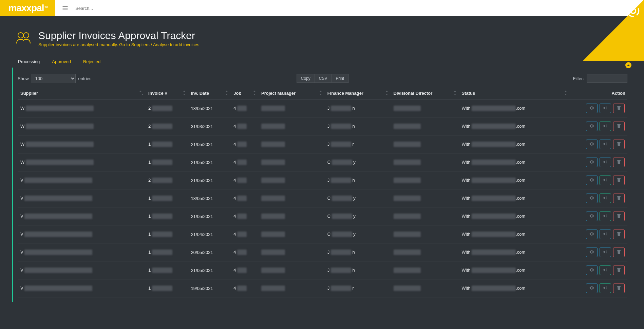 The image size is (644, 329). I want to click on cell-supplier: W, so click(81, 162).